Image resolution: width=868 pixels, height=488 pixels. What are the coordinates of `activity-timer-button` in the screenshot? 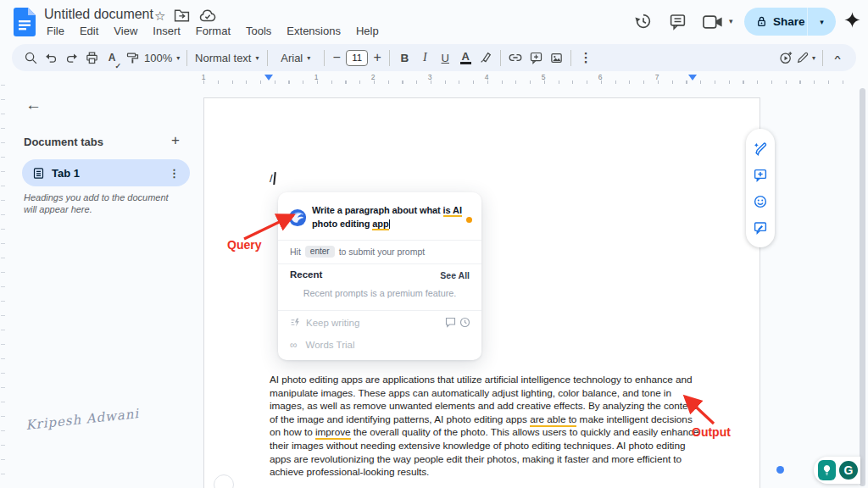 It's located at (786, 58).